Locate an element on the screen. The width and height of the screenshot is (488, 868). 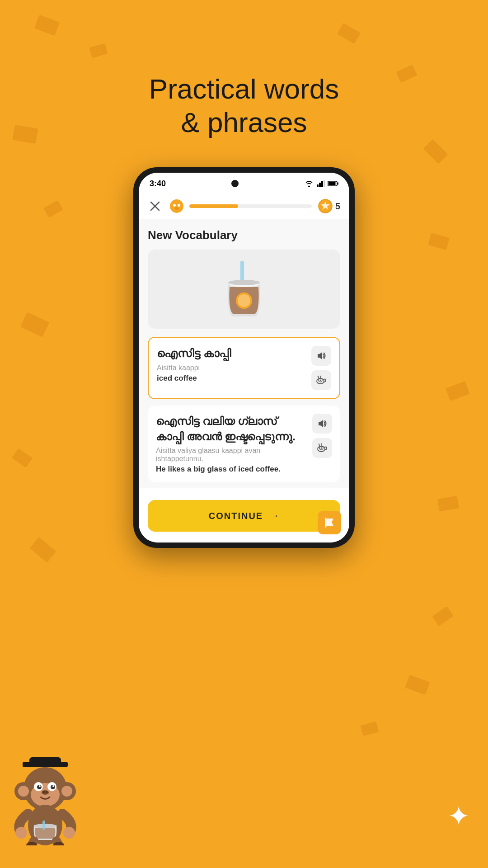
coin-count: 5 is located at coordinates (338, 206).